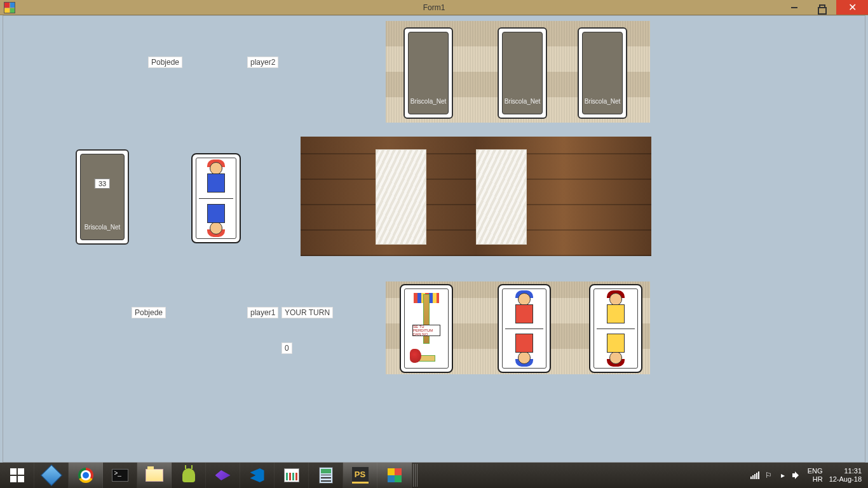  I want to click on taskbar-app-explorer, so click(154, 475).